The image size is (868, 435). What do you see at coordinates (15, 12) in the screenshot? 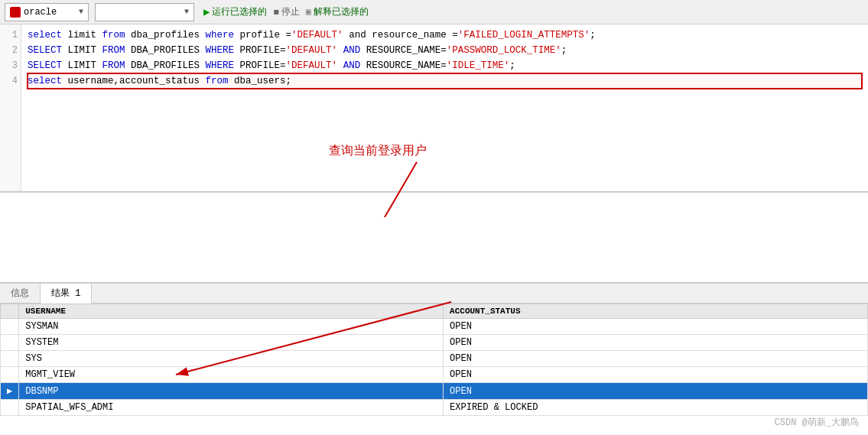
I see `oracle-icon` at bounding box center [15, 12].